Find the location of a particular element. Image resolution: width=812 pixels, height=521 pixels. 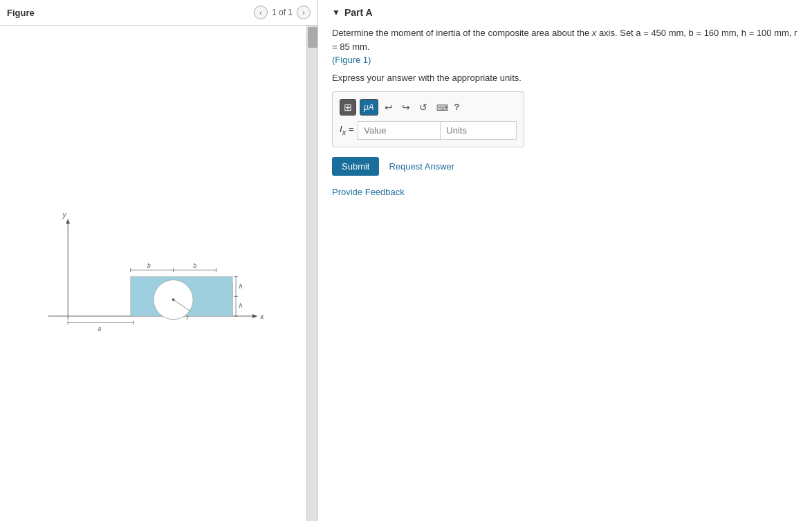

value-input is located at coordinates (399, 130).